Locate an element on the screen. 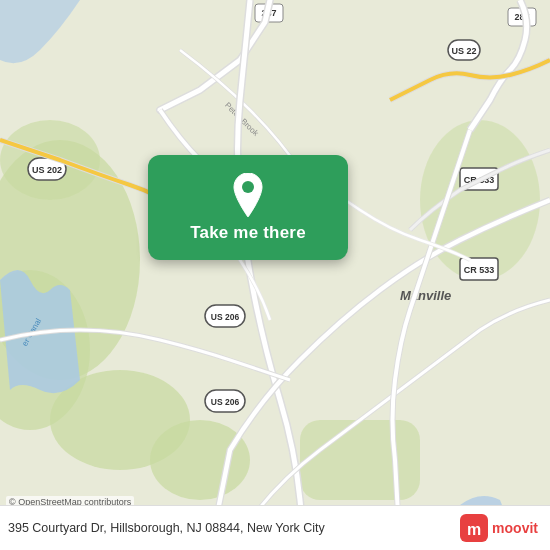 Image resolution: width=550 pixels, height=550 pixels. moovit-brand-text: moovit is located at coordinates (515, 528).